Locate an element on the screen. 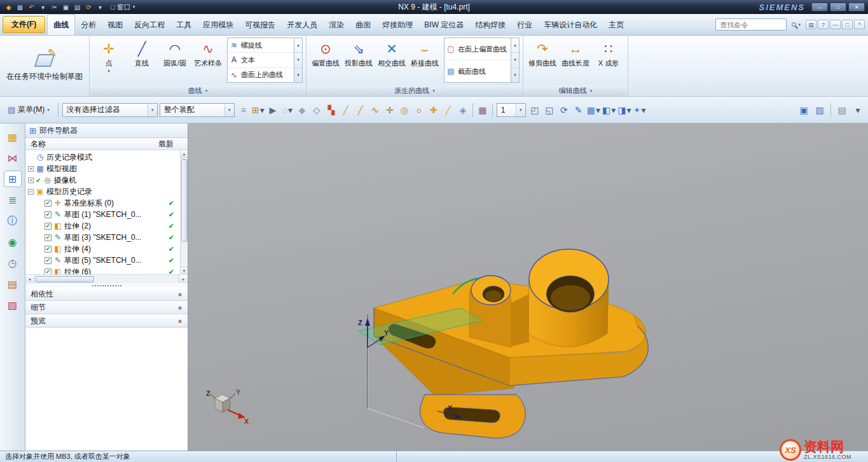 This screenshot has height=462, width=868. snap-intersection-button: ✛ is located at coordinates (390, 110).